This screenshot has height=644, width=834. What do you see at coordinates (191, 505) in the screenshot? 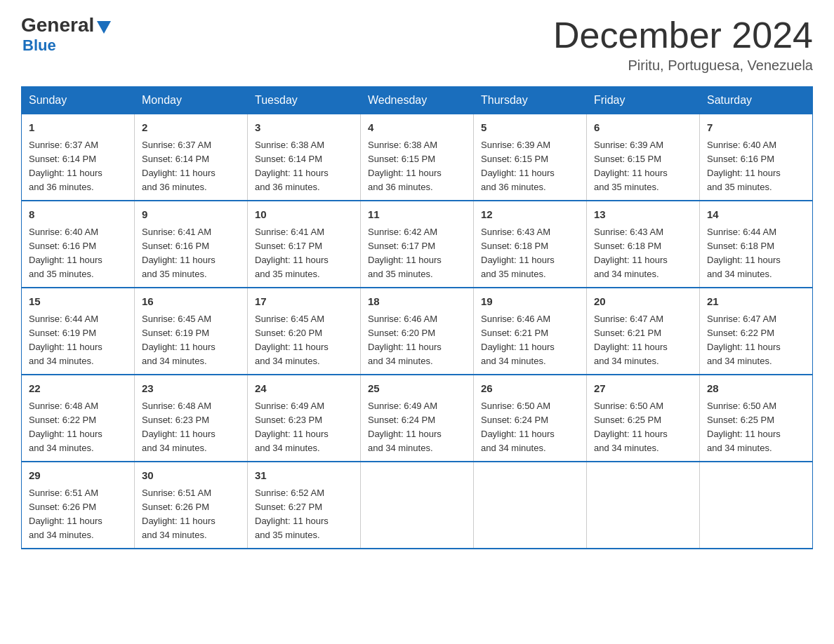
I see `calendar-day-cell: 30Sunrise: 6:51 AMSunset: 6:26 PMDayligh…` at bounding box center [191, 505].